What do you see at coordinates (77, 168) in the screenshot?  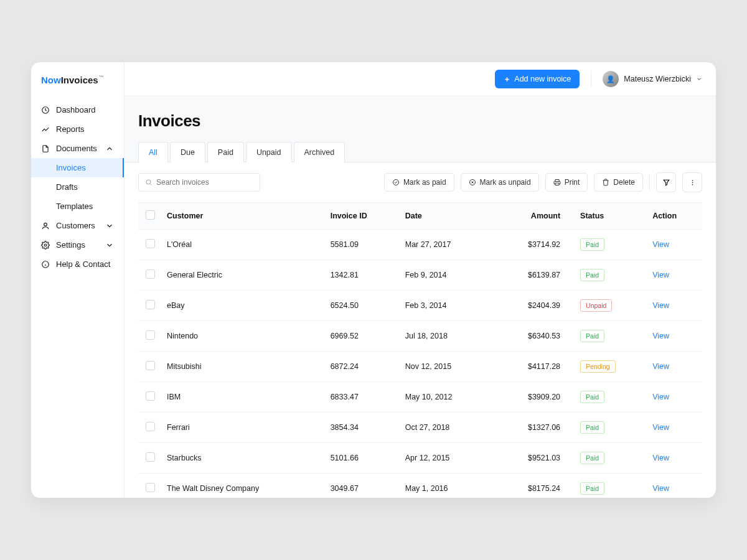 I see `nav-invoices: Invoices` at bounding box center [77, 168].